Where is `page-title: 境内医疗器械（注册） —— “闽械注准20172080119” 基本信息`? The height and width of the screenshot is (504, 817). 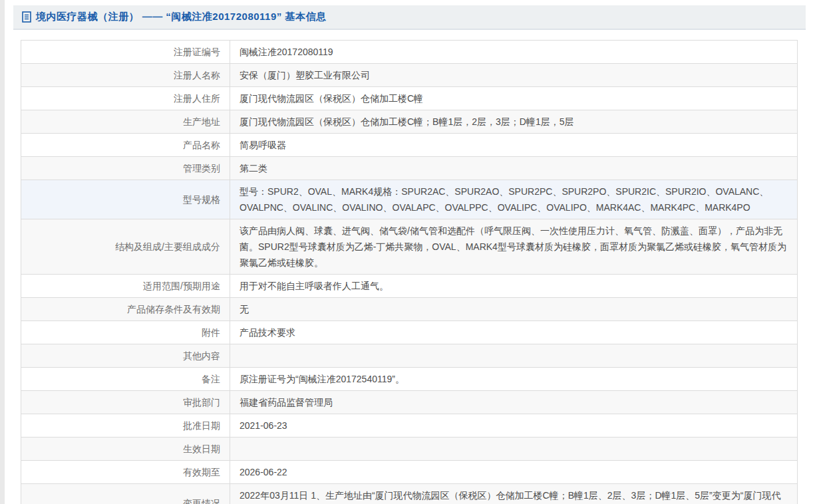
page-title: 境内医疗器械（注册） —— “闽械注准20172080119” 基本信息 is located at coordinates (181, 17).